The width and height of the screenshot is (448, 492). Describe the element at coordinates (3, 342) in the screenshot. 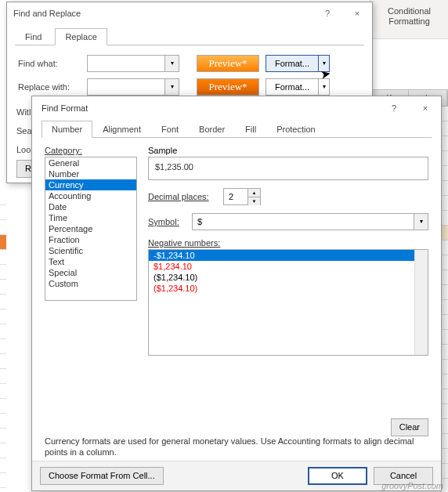

I see `left-strip` at that location.